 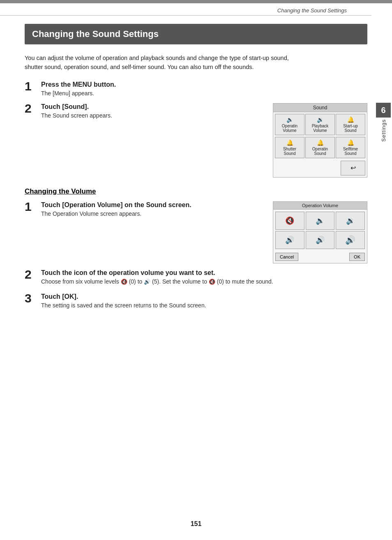 I want to click on op-vol-screen-widget: Operation Volume 🔇 🔈 🔉 🔊 🔊 🔊 Cancel OK, so click(x=320, y=233).